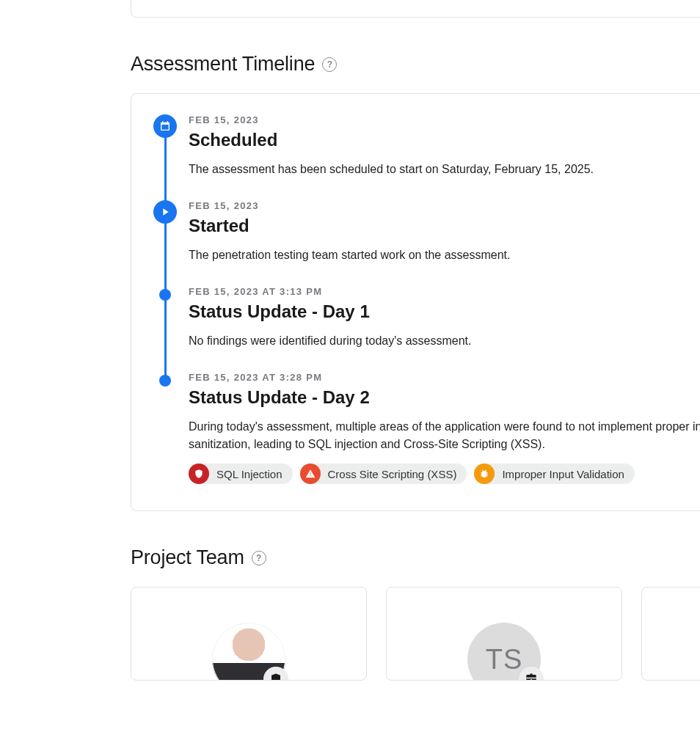 The width and height of the screenshot is (700, 751). I want to click on timeline-title: Scheduled, so click(445, 140).